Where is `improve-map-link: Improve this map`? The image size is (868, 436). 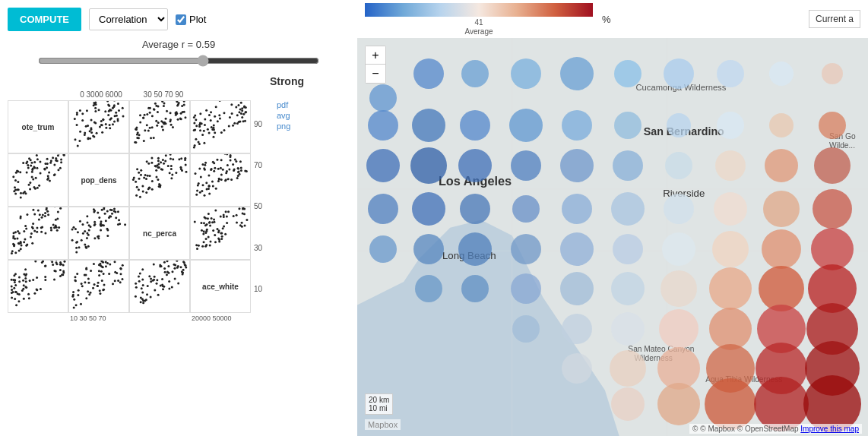 improve-map-link: Improve this map is located at coordinates (830, 428).